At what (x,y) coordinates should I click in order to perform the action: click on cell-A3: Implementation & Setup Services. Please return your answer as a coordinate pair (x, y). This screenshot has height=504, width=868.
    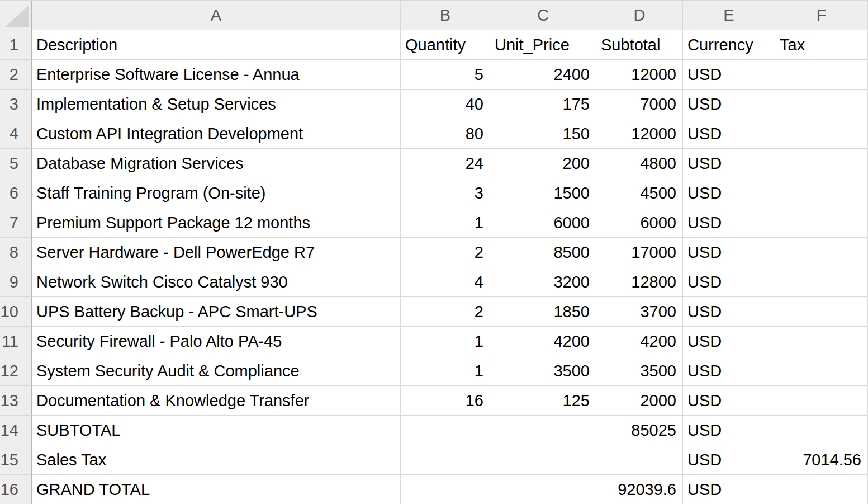
    Looking at the image, I should click on (216, 104).